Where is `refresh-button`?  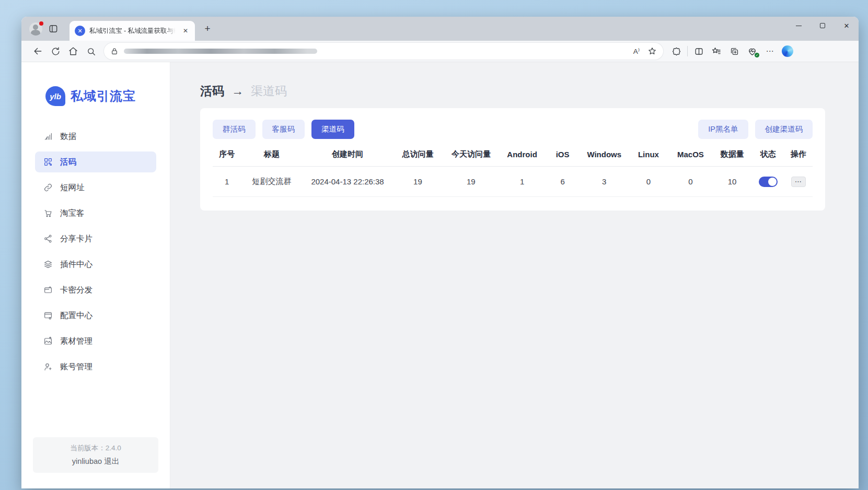 refresh-button is located at coordinates (55, 51).